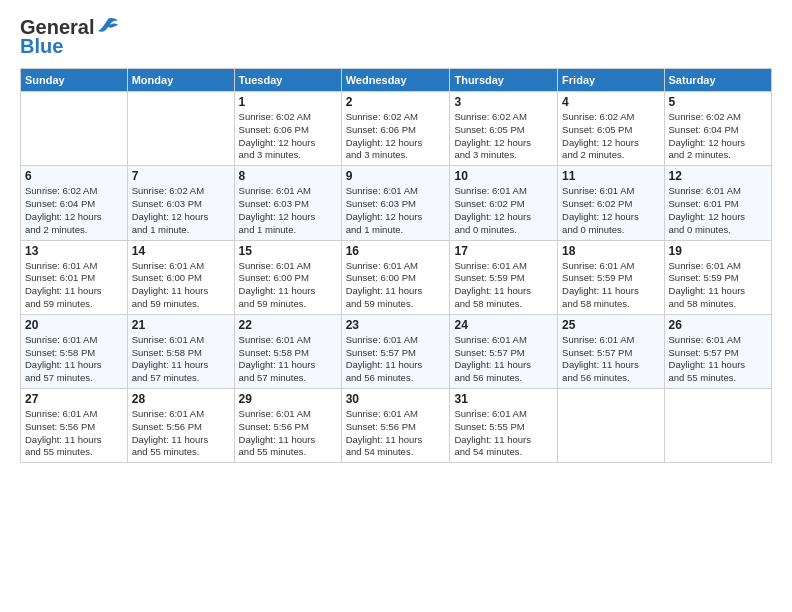 The height and width of the screenshot is (612, 792). I want to click on day-info: Sunrise: 6:01 AM Sunset: 6:00 PM Dayligh…, so click(181, 286).